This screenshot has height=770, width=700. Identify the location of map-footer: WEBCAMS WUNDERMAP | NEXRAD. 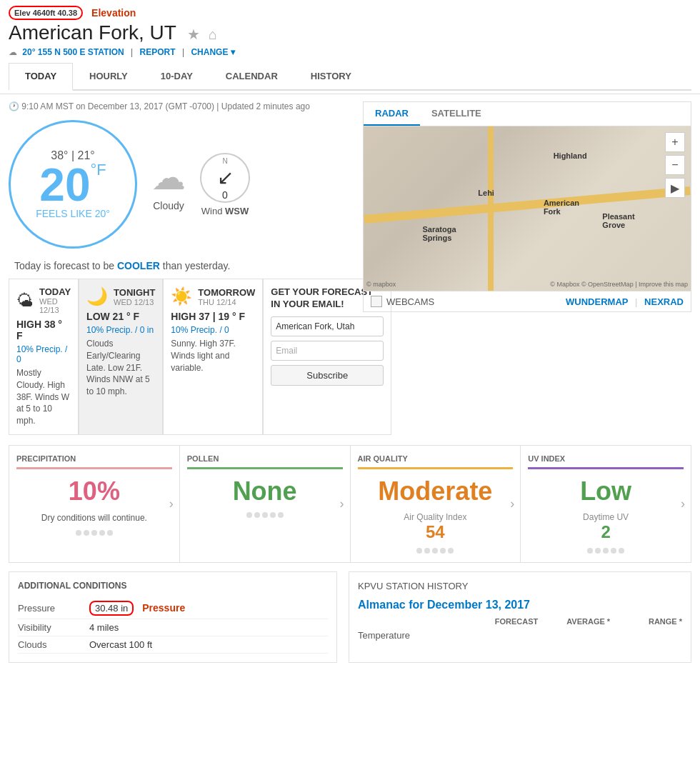
(527, 301).